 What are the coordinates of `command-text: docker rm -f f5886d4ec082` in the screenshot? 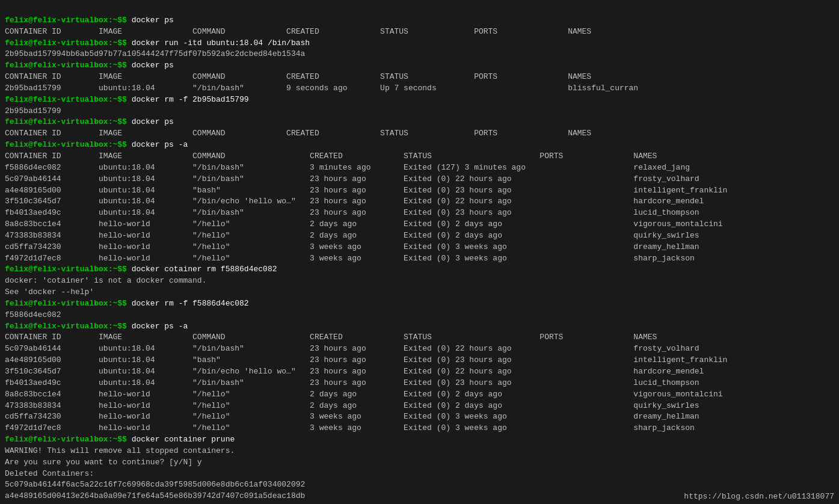 It's located at (190, 303).